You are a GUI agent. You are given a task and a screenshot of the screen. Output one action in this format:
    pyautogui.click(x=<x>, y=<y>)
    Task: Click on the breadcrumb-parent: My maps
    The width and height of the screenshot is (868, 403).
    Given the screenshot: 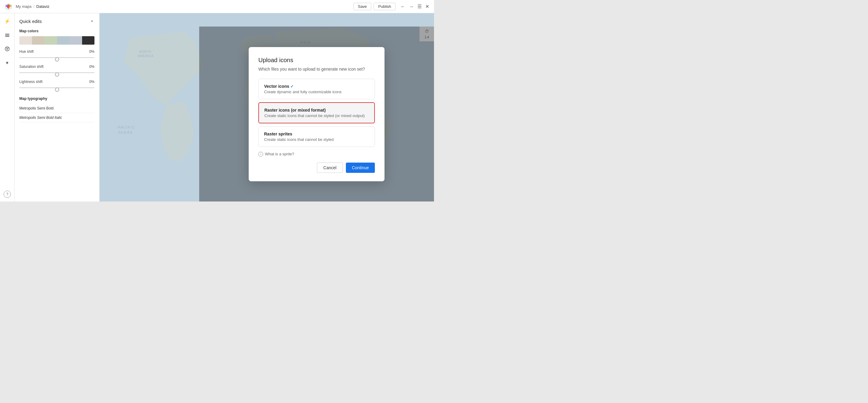 What is the action you would take?
    pyautogui.click(x=24, y=7)
    